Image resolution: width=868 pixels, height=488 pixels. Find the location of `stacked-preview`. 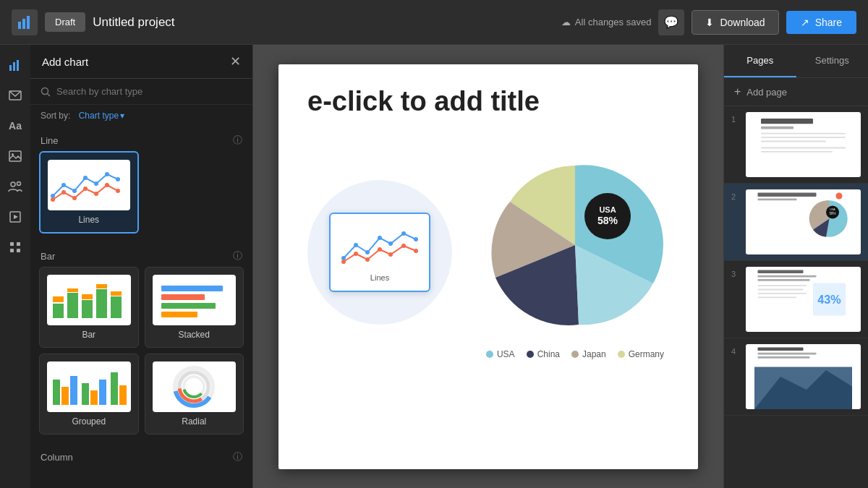

stacked-preview is located at coordinates (195, 300).